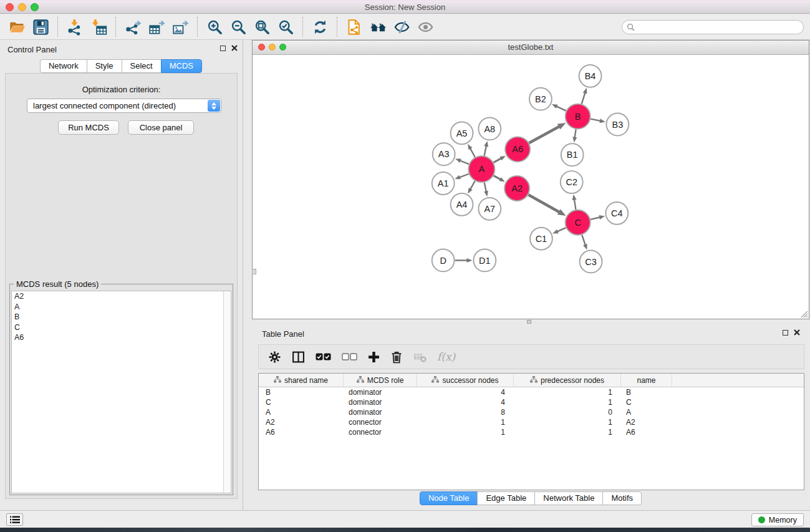 This screenshot has width=810, height=532. I want to click on graph-node-A5: A5, so click(462, 133).